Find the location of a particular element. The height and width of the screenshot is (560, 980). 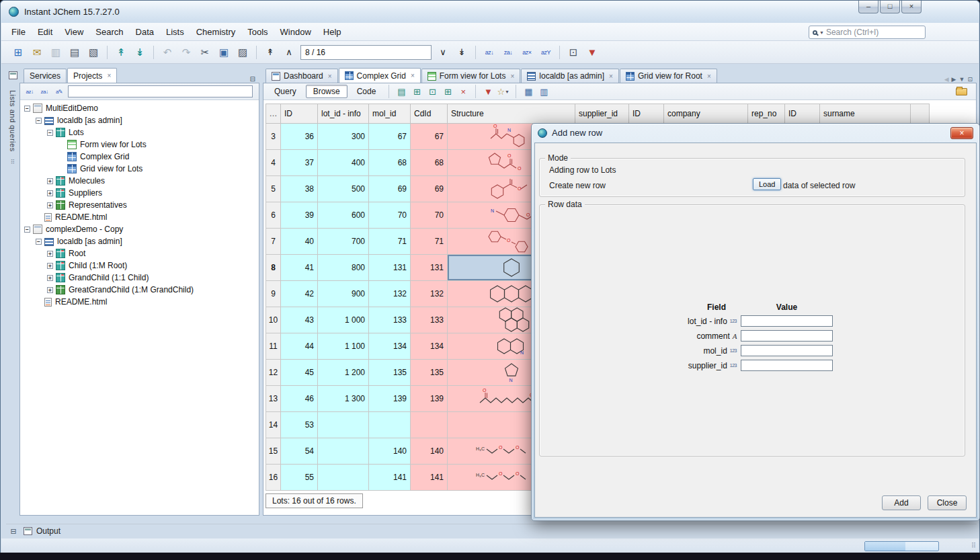

dialog-close-icon: × is located at coordinates (962, 133).